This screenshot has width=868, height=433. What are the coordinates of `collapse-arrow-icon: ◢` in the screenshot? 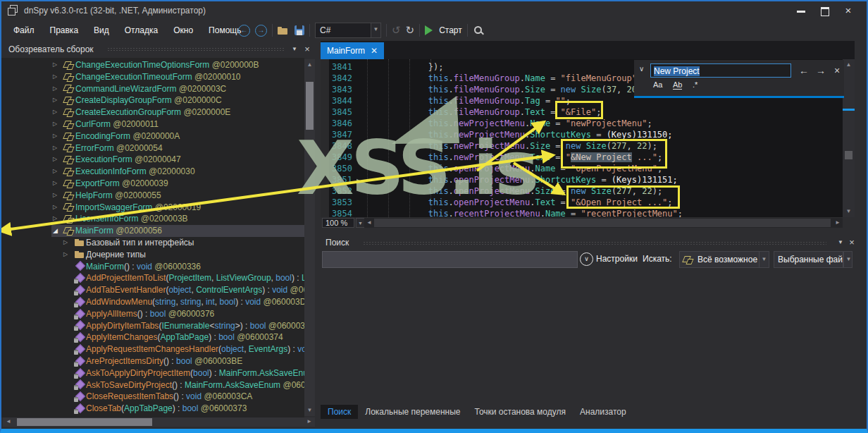 It's located at (58, 231).